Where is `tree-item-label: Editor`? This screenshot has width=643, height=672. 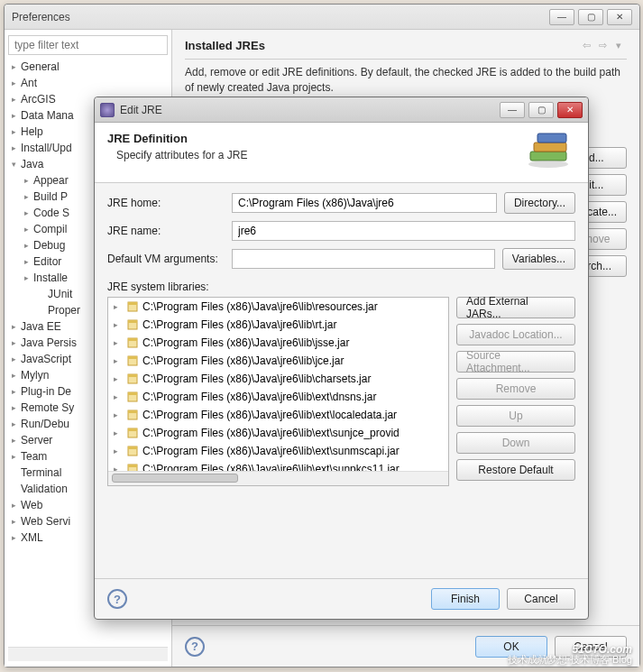 tree-item-label: Editor is located at coordinates (47, 262).